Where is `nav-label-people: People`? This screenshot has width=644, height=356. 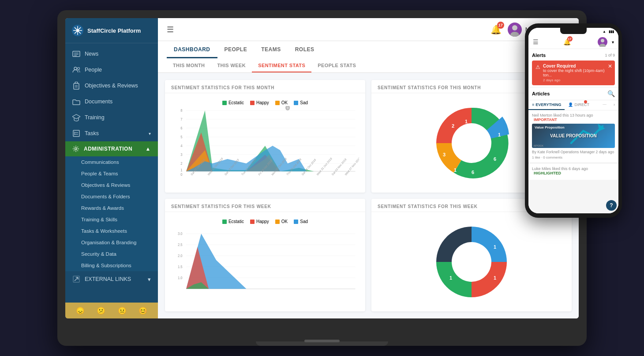
nav-label-people: People is located at coordinates (94, 70).